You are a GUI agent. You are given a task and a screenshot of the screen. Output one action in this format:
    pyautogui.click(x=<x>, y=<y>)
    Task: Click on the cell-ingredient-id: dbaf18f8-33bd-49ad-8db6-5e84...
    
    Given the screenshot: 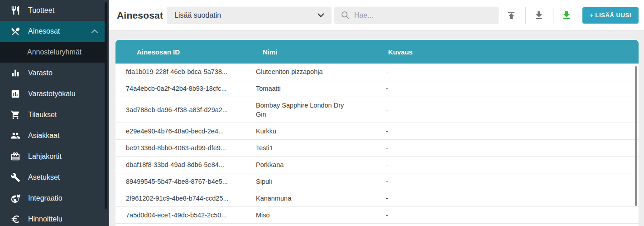 What is the action you would take?
    pyautogui.click(x=180, y=165)
    